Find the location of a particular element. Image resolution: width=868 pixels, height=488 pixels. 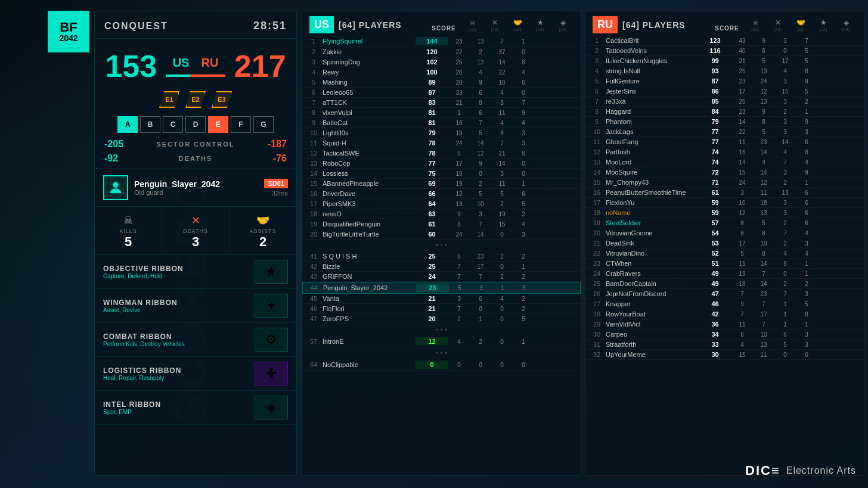

player-score: 64 is located at coordinates (432, 204).